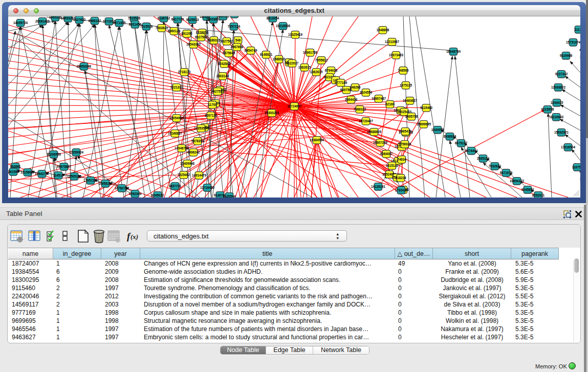  I want to click on svg-text: 1065326, so click(55, 17).